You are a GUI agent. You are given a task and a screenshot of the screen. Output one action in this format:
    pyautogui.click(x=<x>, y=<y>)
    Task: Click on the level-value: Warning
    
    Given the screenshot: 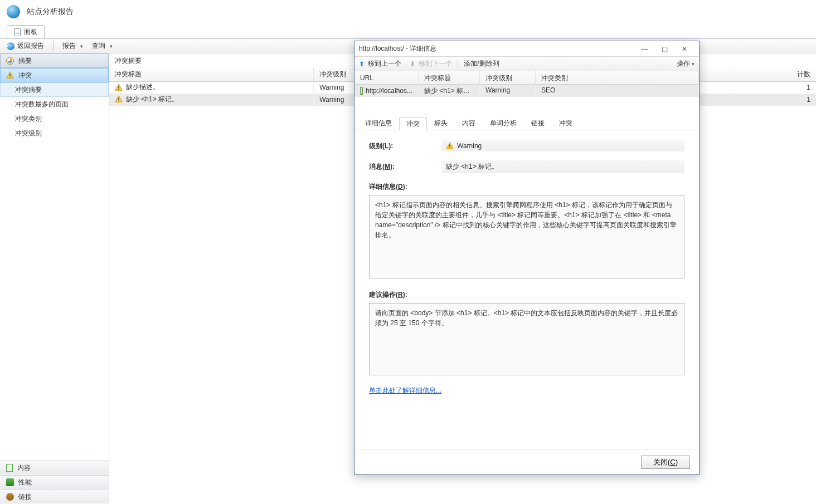 What is the action you would take?
    pyautogui.click(x=563, y=146)
    